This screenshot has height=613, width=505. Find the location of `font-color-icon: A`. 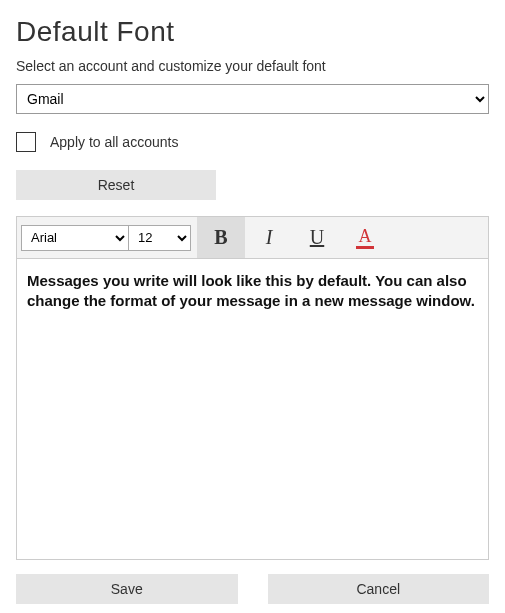

font-color-icon: A is located at coordinates (365, 238).